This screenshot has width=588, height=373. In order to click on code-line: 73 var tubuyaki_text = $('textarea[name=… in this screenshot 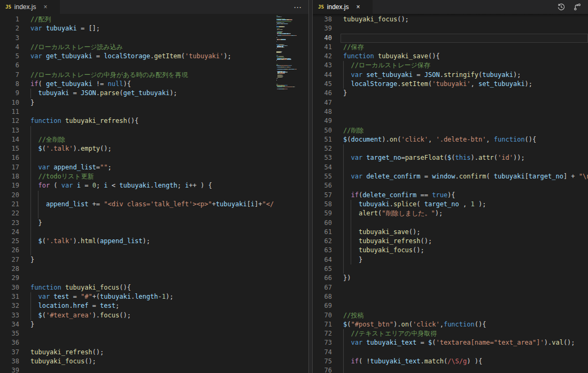, I will do `click(450, 343)`.